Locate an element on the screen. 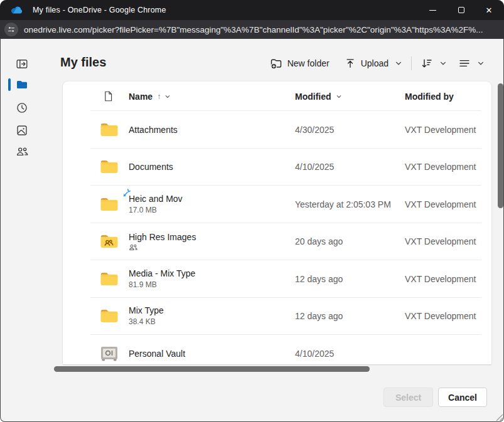  file-subtitle: 17.0 MB is located at coordinates (156, 211).